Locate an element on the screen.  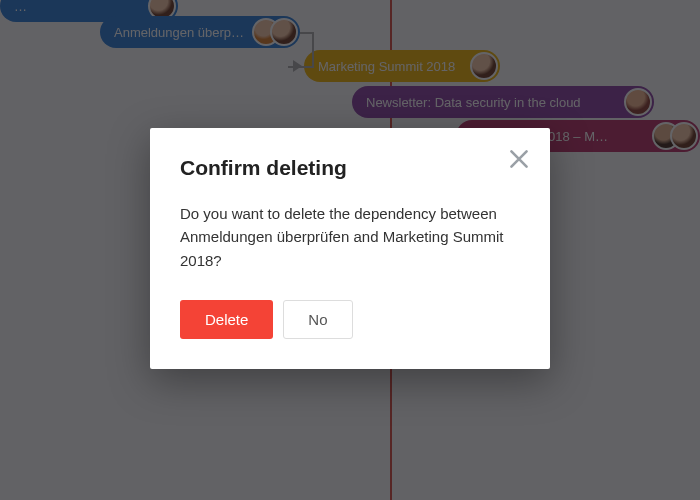
close-button is located at coordinates (519, 159).